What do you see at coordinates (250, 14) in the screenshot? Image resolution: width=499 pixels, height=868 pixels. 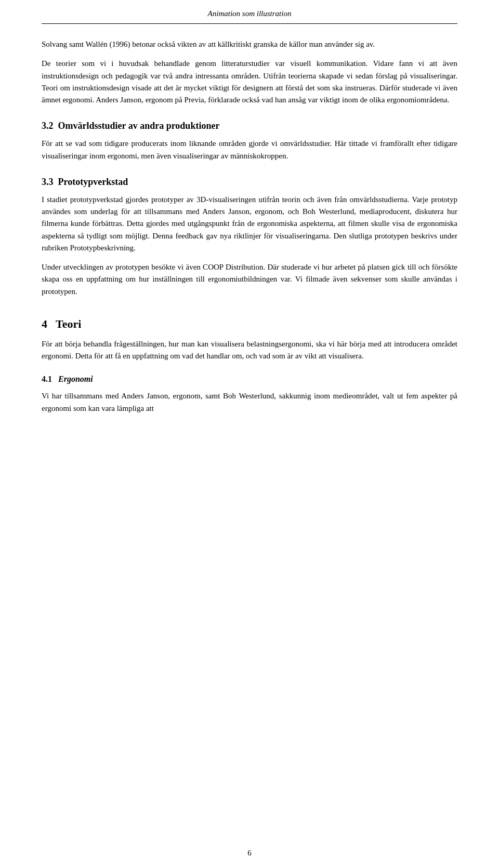 I see `header-title: Animation som illustration` at bounding box center [250, 14].